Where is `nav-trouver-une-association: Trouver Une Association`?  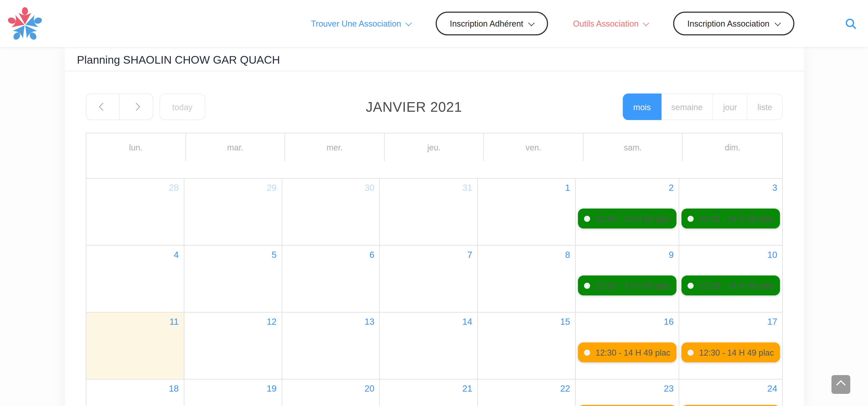 nav-trouver-une-association: Trouver Une Association is located at coordinates (361, 24).